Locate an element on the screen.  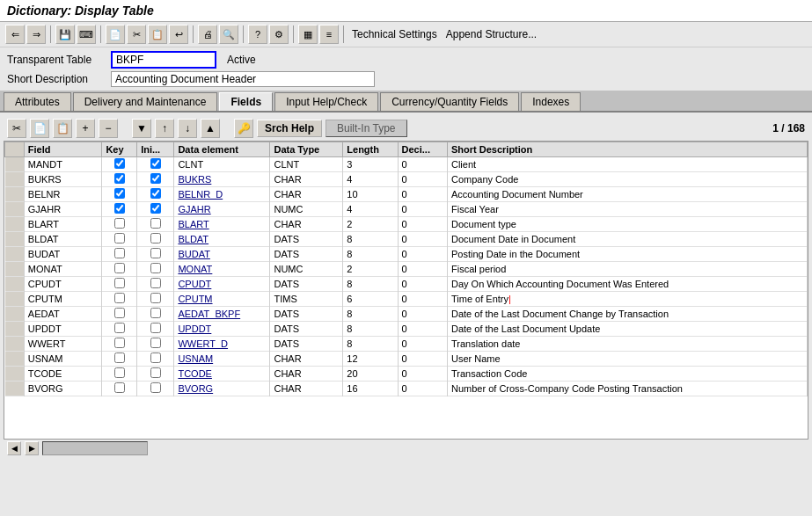
data-element-link: BLART is located at coordinates (194, 224).